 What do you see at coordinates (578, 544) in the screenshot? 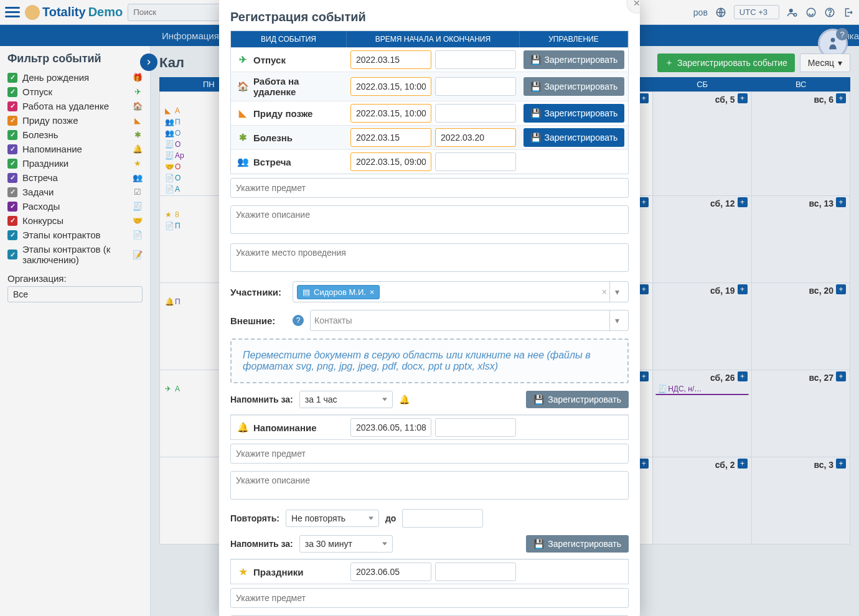
I see `register-button-2: 💾Зарегистрировать` at bounding box center [578, 544].